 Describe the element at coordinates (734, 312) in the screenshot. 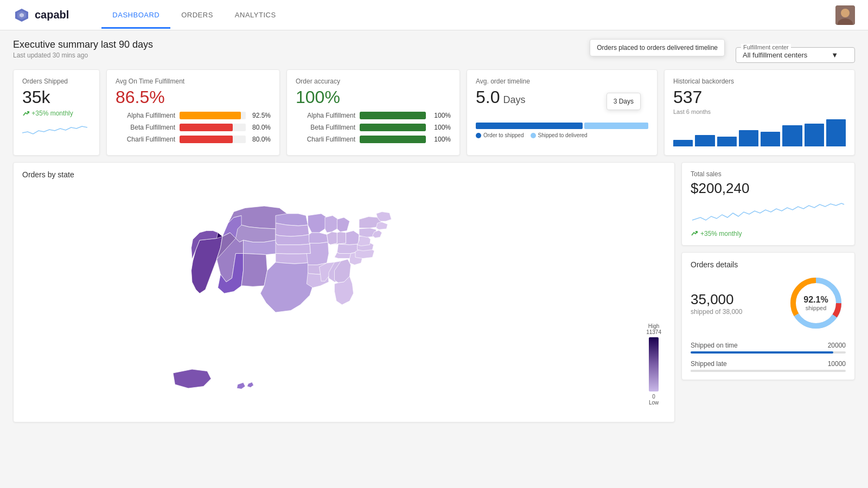

I see `orders-shipped-of: shipped of 38,000` at that location.